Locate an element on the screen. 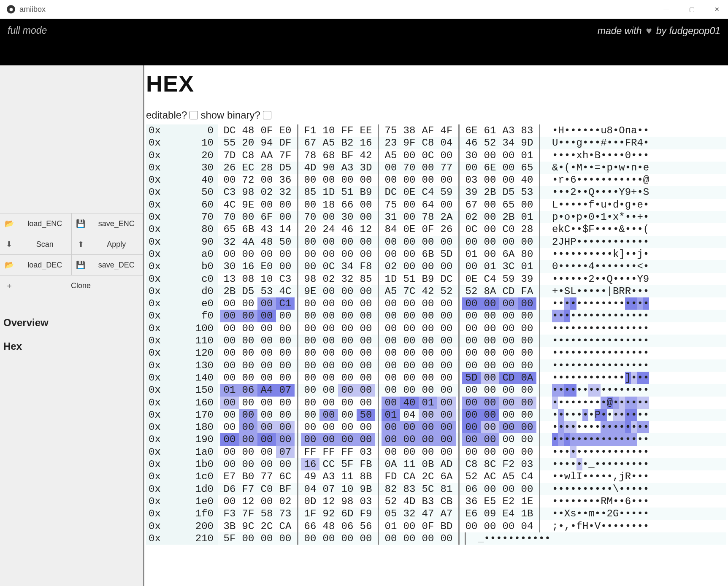 The width and height of the screenshot is (728, 586). hex-byte: 32 is located at coordinates (347, 279).